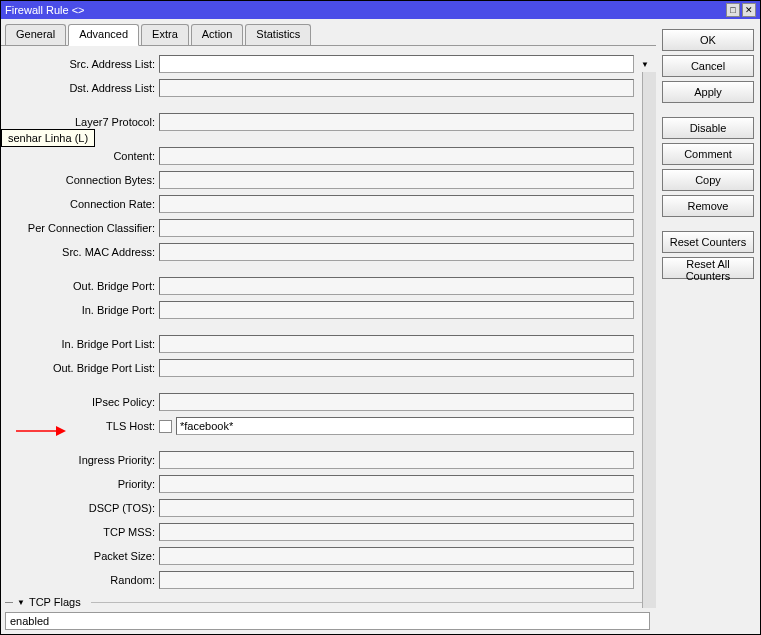  What do you see at coordinates (80, 556) in the screenshot?
I see `label-packet-size: Packet Size:` at bounding box center [80, 556].